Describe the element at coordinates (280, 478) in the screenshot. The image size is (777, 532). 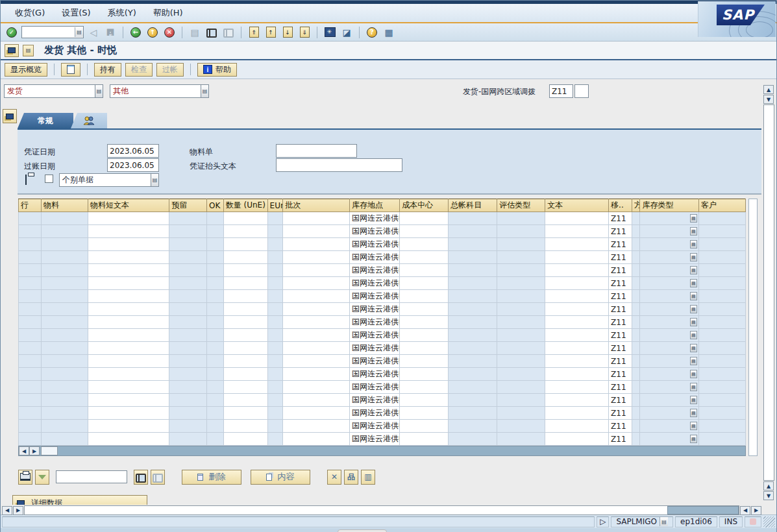
I see `contents-button: 内容` at that location.